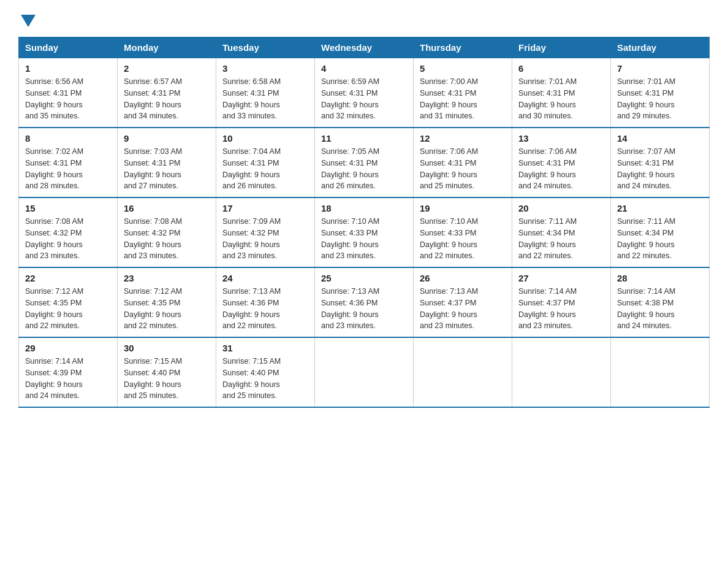  I want to click on calendar-cell: 1 Sunrise: 6:56 AMSunset: 4:31 PMDayligh…, so click(69, 93).